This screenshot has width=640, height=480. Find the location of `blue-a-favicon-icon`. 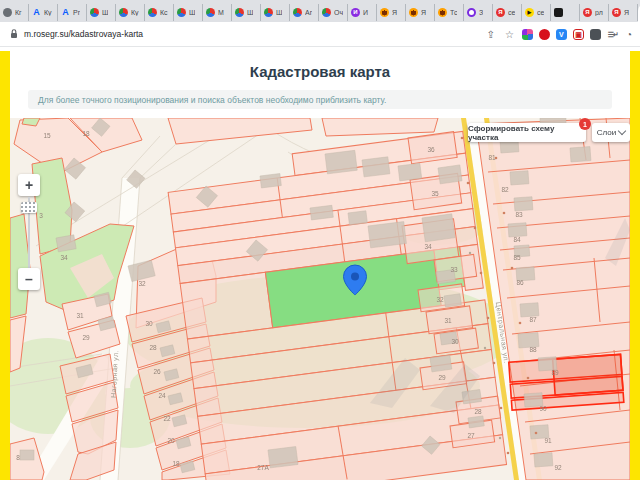

blue-a-favicon-icon is located at coordinates (66, 12).